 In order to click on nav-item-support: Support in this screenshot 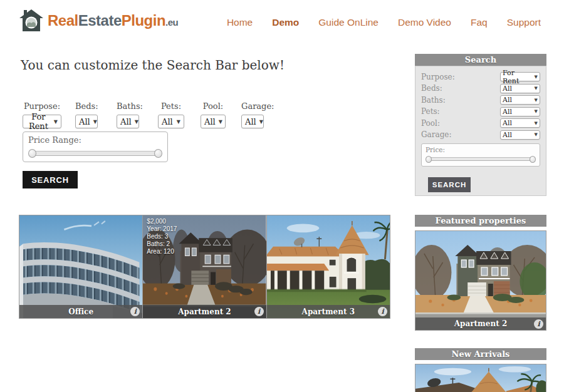, I will do `click(524, 23)`.